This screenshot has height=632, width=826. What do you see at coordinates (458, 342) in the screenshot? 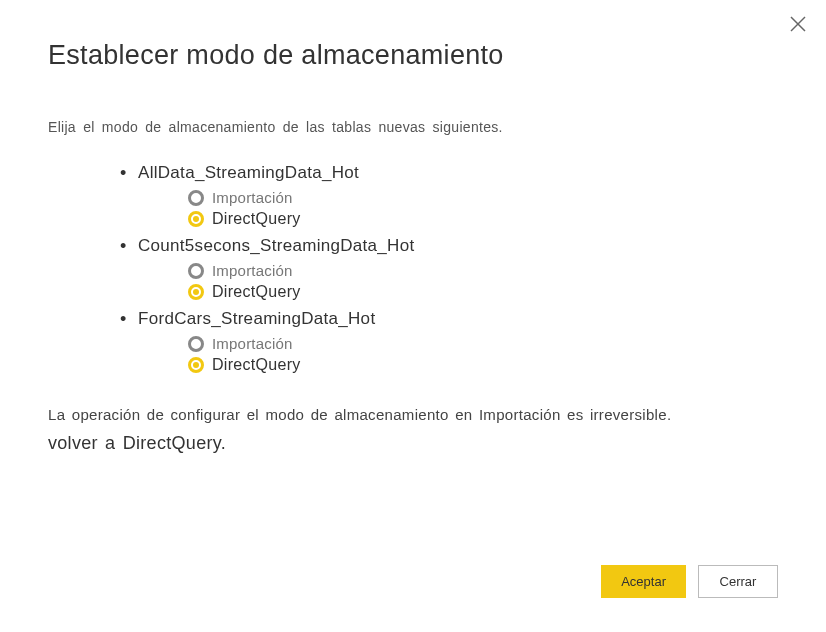
I see `table-item: FordCars_StreamingData_Hot Importación D…` at bounding box center [458, 342].